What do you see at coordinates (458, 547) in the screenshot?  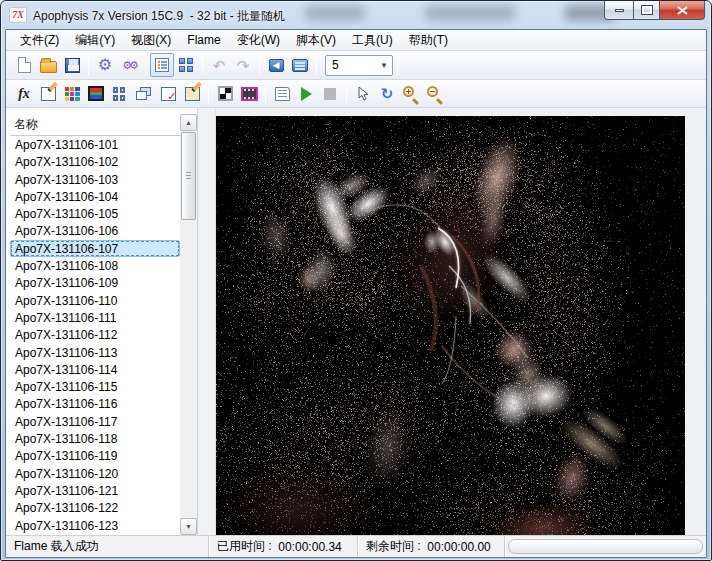 I see `remaining-value: 00:00:00.00` at bounding box center [458, 547].